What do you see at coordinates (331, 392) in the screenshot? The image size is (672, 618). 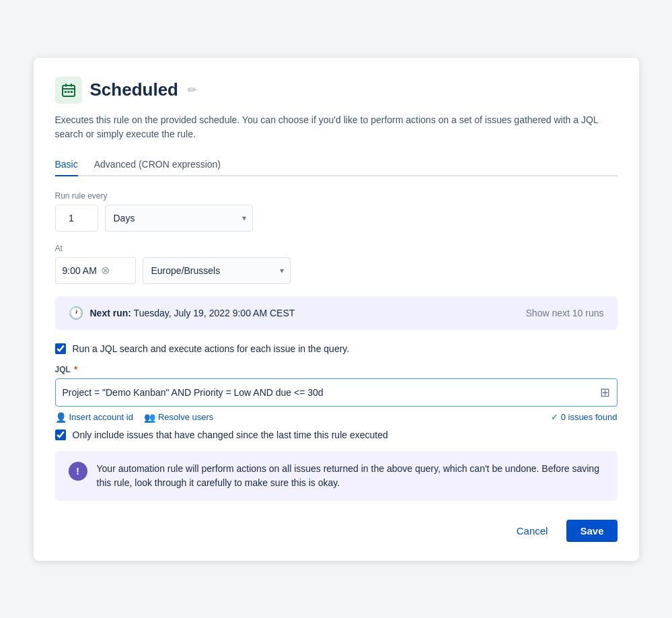 I see `jql-input` at bounding box center [331, 392].